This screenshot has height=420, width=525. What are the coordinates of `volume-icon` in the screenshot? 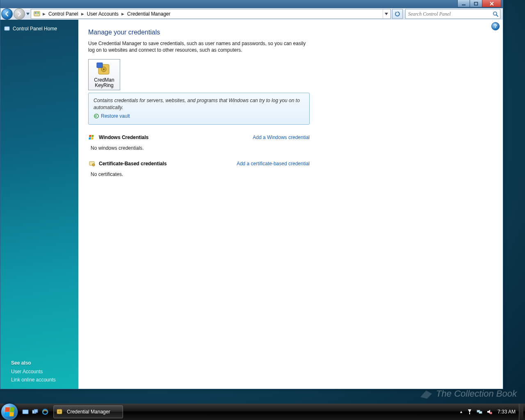 It's located at (489, 412).